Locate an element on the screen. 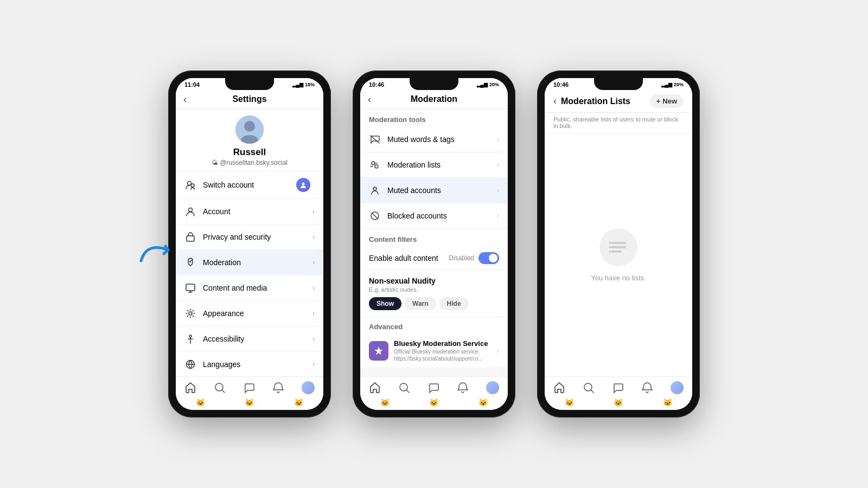 The image size is (868, 488). account-label: Account is located at coordinates (258, 211).